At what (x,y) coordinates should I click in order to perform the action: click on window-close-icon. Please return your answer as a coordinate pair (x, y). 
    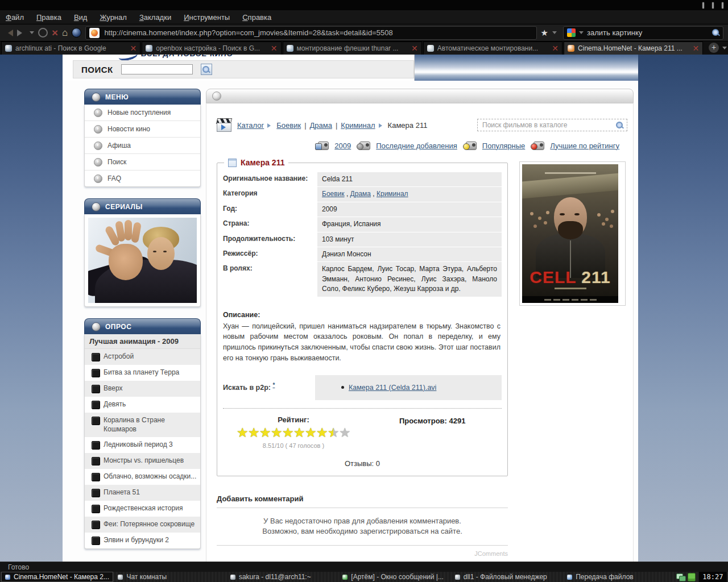
    Looking at the image, I should click on (722, 6).